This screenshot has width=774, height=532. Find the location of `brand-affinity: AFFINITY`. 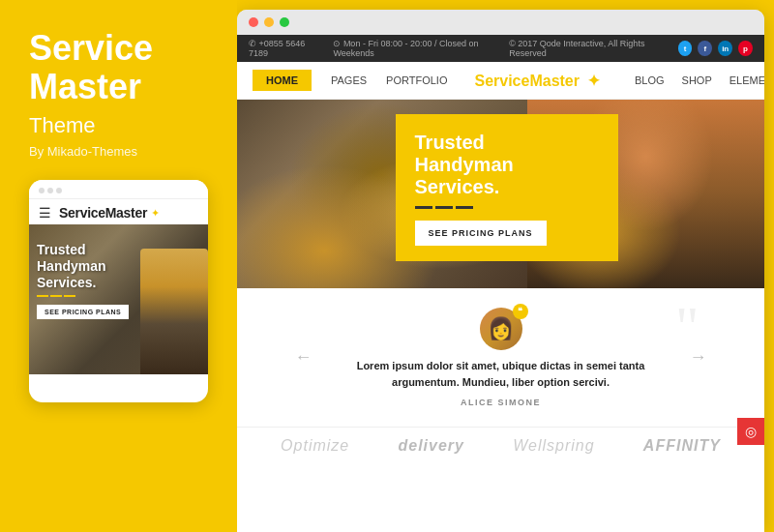

brand-affinity: AFFINITY is located at coordinates (682, 446).